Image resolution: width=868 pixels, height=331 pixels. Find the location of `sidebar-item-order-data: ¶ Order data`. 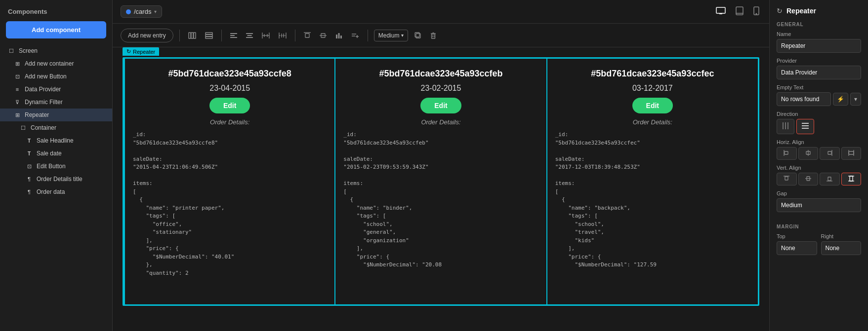

sidebar-item-order-data: ¶ Order data is located at coordinates (56, 192).